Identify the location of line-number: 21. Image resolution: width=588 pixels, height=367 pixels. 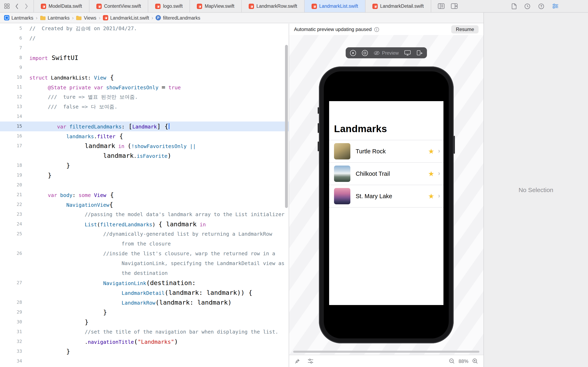
(11, 195).